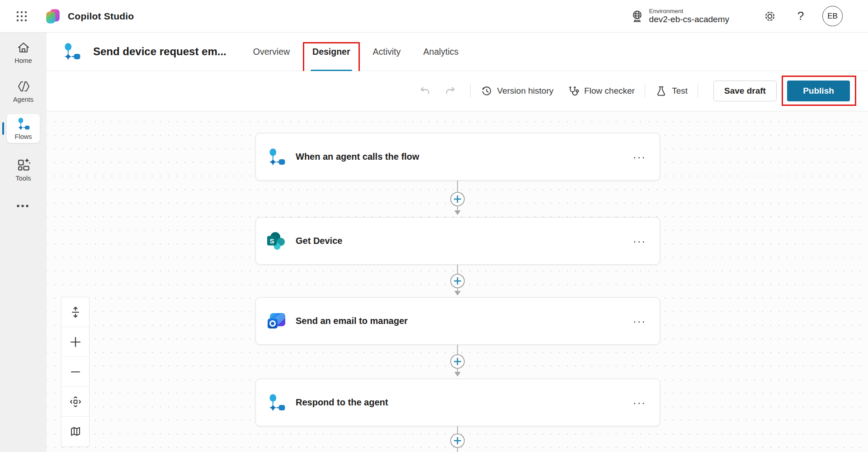 The width and height of the screenshot is (868, 452). Describe the element at coordinates (75, 372) in the screenshot. I see `minus-icon` at that location.